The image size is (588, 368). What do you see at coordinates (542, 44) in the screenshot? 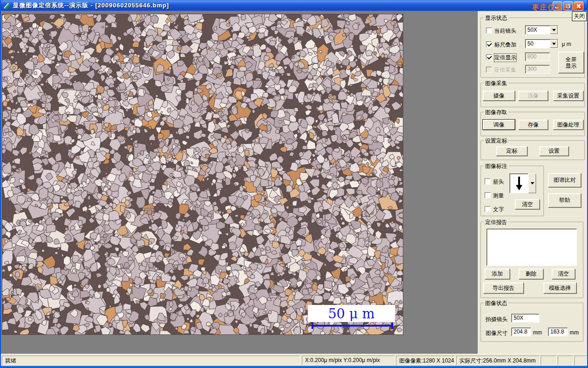
I see `scale-combobox: 50` at bounding box center [542, 44].